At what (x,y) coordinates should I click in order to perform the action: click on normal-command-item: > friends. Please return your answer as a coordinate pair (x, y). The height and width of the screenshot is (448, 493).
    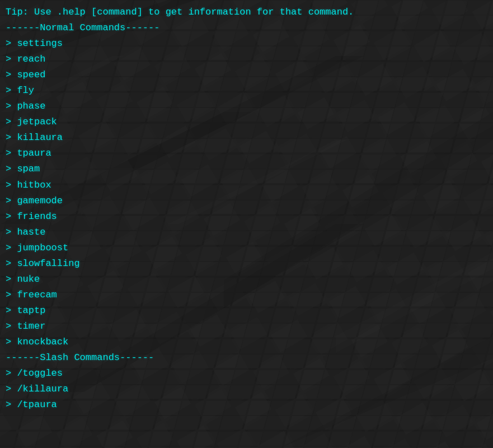
    Looking at the image, I should click on (246, 217).